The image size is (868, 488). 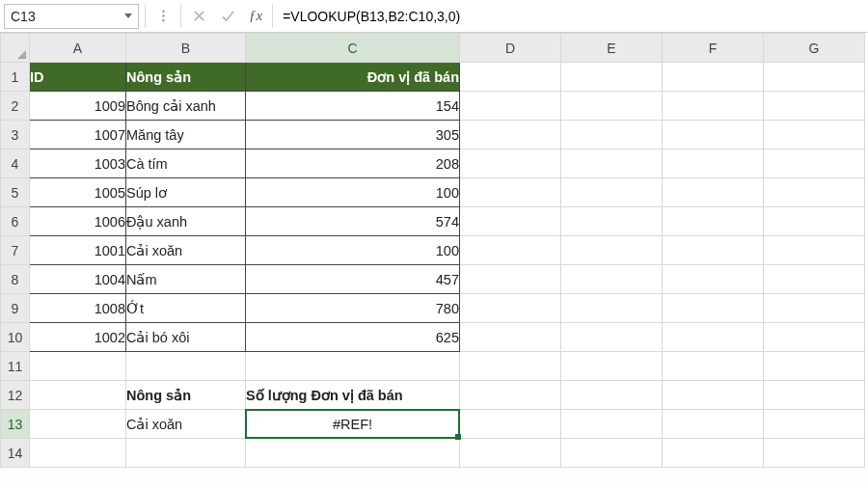 What do you see at coordinates (15, 338) in the screenshot?
I see `row-head-10: 10` at bounding box center [15, 338].